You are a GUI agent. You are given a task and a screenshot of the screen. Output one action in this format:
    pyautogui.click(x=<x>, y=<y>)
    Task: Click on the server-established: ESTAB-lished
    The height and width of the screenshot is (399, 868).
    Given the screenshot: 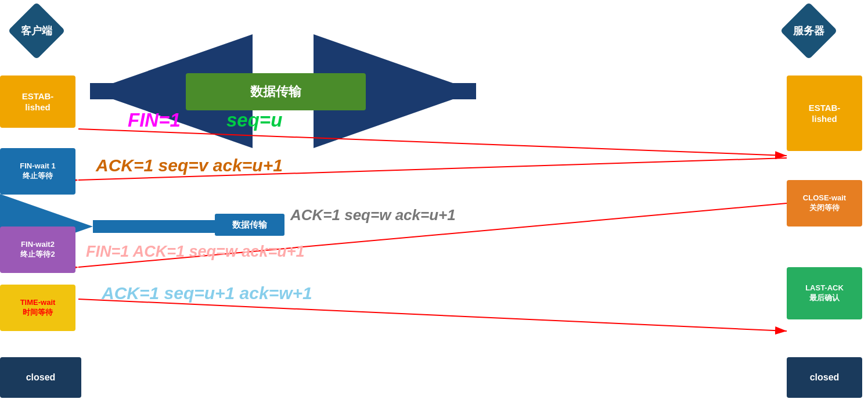 What is the action you would take?
    pyautogui.click(x=824, y=113)
    